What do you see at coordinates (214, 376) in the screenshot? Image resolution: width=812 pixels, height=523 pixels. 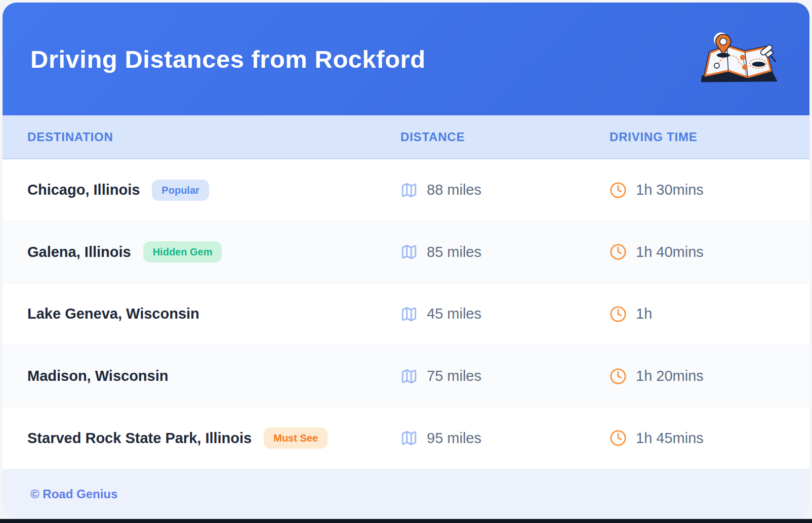 I see `destination-cell: Madison, Wisconsin` at bounding box center [214, 376].